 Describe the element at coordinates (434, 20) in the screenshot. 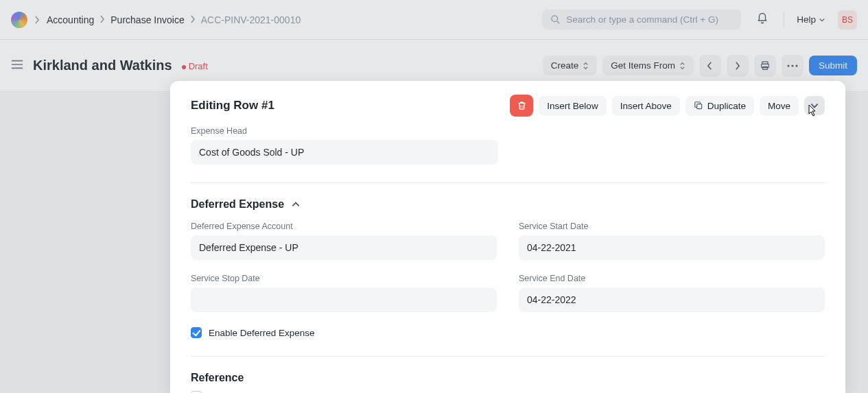

I see `topbar: Accounting Purchase Invoice ACC-PINV-202…` at that location.